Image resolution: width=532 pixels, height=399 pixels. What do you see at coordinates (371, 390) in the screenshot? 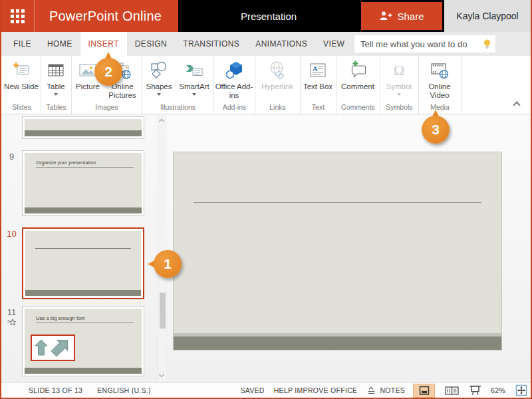
I see `notes-icon` at bounding box center [371, 390].